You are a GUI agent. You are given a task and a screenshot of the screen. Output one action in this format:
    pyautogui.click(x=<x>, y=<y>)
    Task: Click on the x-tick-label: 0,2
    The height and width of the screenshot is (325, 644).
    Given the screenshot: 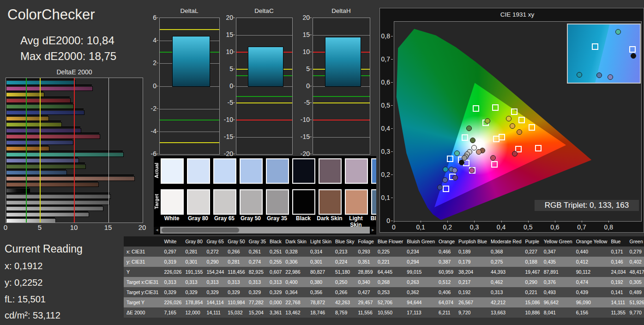 What is the action you would take?
    pyautogui.click(x=448, y=227)
    